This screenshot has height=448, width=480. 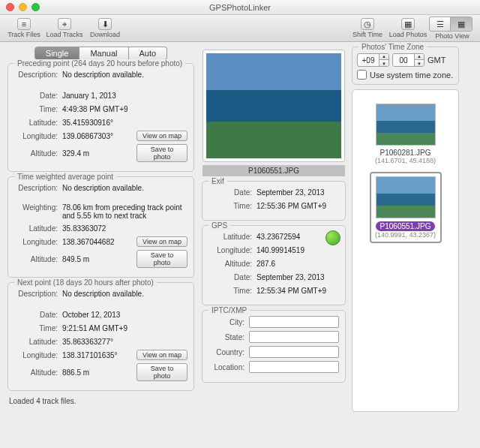 What do you see at coordinates (405, 66) in the screenshot?
I see `timezone-group: Photos' Time Zone ▲▼ ▲▼ GMT Use system t…` at bounding box center [405, 66].